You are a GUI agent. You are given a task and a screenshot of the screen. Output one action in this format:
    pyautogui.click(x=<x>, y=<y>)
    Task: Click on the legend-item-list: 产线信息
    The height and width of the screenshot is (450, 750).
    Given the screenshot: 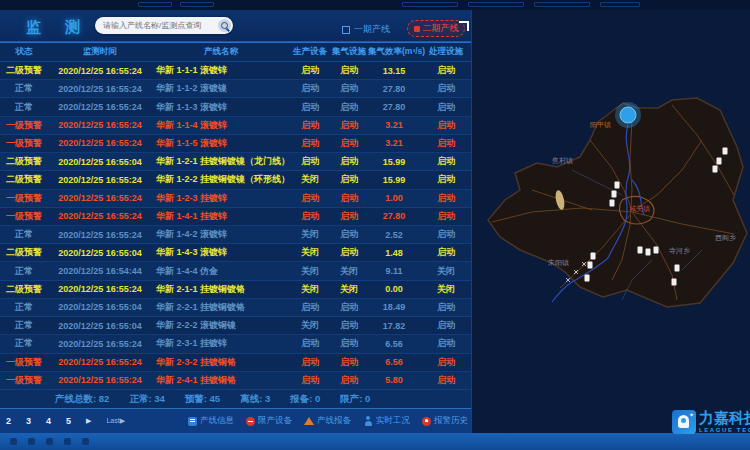 What is the action you would take?
    pyautogui.click(x=211, y=421)
    